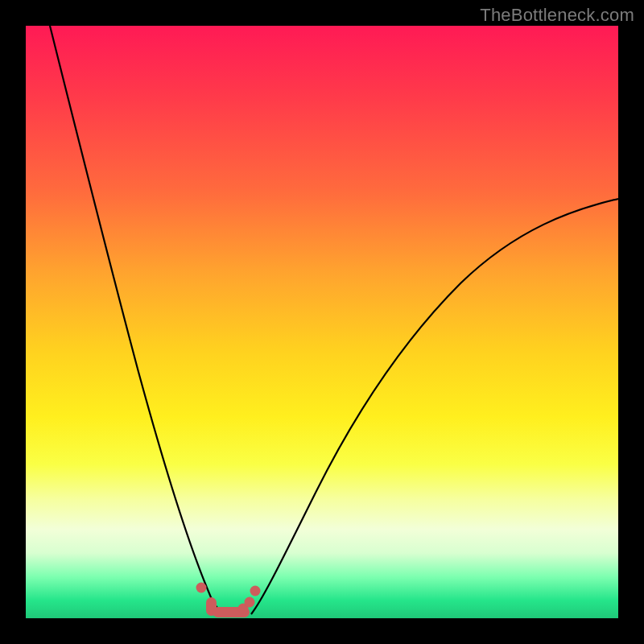  Describe the element at coordinates (557, 15) in the screenshot. I see `watermark-text: TheBottleneck.com` at that location.